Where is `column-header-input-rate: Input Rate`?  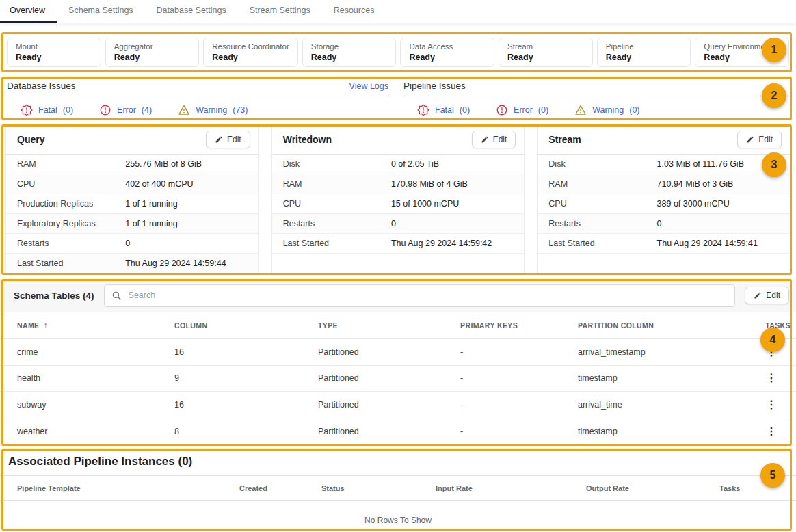
column-header-input-rate: Input Rate is located at coordinates (511, 488).